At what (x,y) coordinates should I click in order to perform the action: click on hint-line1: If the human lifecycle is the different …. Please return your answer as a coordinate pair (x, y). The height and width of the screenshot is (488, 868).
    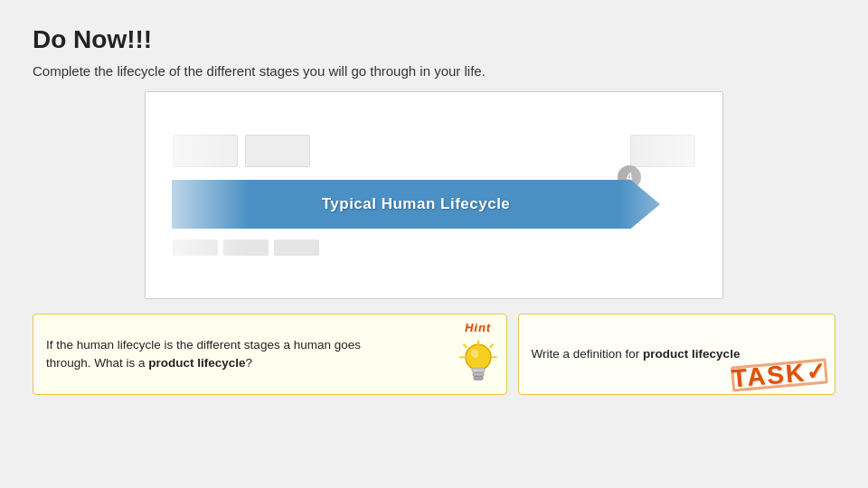
    Looking at the image, I should click on (203, 345).